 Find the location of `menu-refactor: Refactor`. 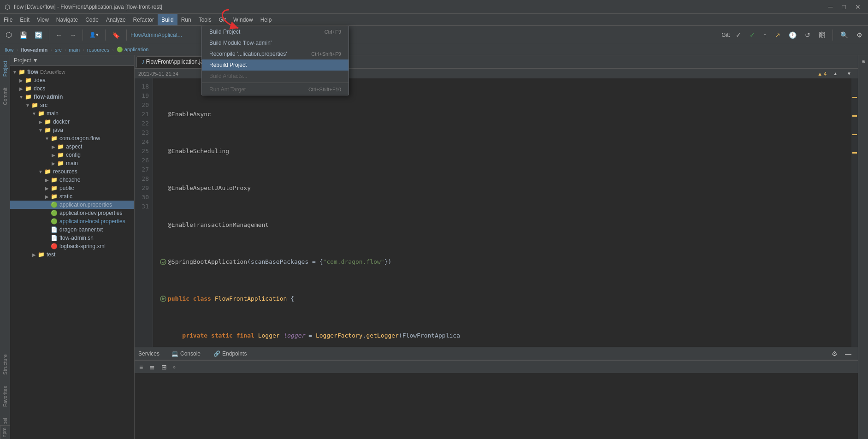

menu-refactor: Refactor is located at coordinates (144, 19).